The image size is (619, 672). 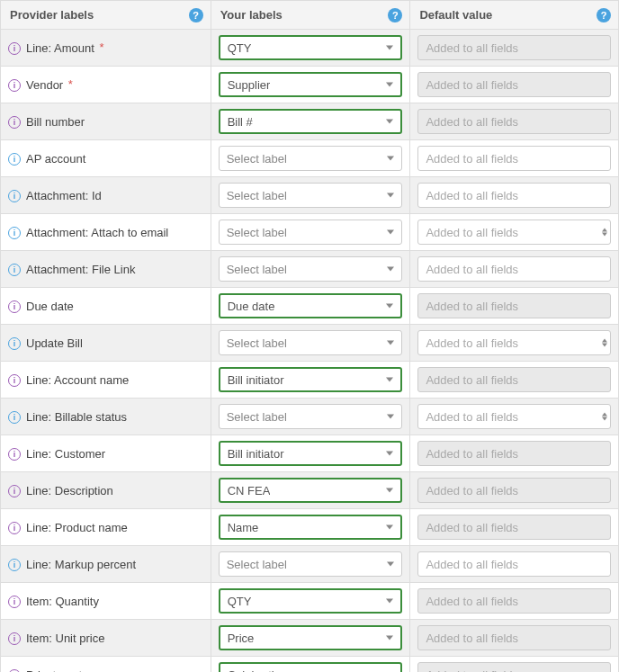 I want to click on table-row: iLine: DescriptionCN FEA, so click(x=310, y=491).